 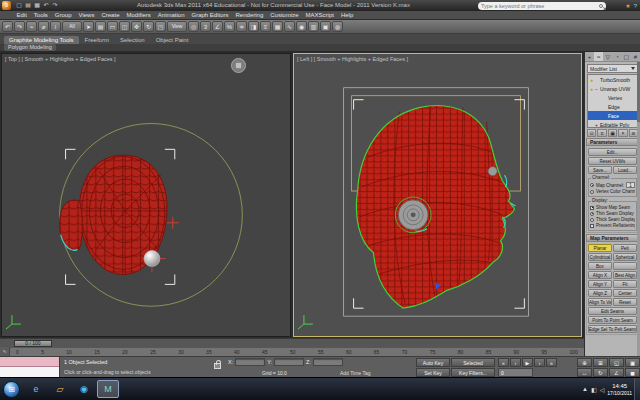 What do you see at coordinates (636, 6) in the screenshot?
I see `help-icon: ?` at bounding box center [636, 6].